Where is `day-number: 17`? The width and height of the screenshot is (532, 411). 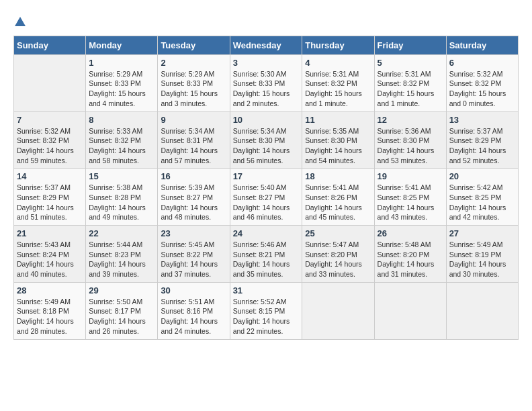
day-number: 17 is located at coordinates (266, 176).